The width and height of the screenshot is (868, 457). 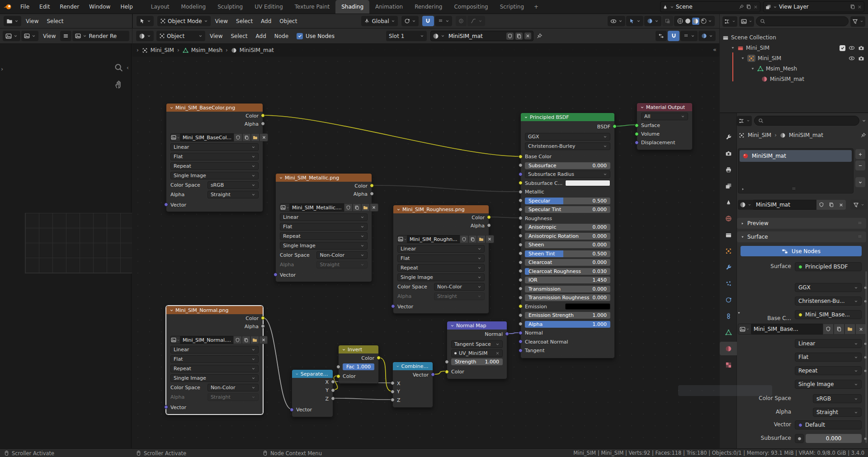 What do you see at coordinates (13, 21) in the screenshot?
I see `file-browser-editor-type-button` at bounding box center [13, 21].